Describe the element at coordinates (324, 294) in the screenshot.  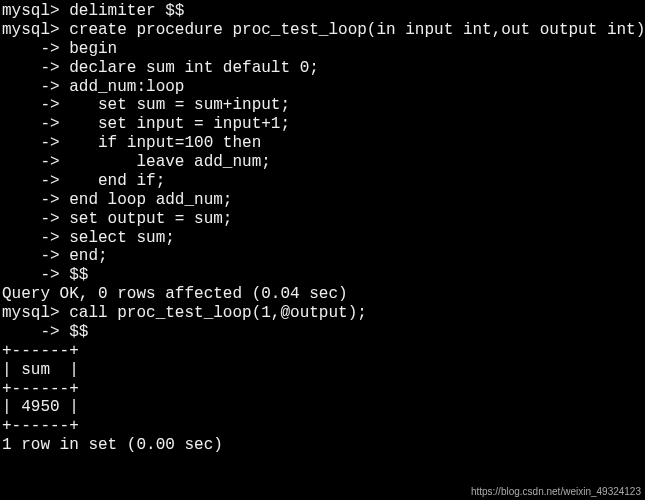
I see `terminal-line: Query OK, 0 rows affected (0.04 sec)` at that location.